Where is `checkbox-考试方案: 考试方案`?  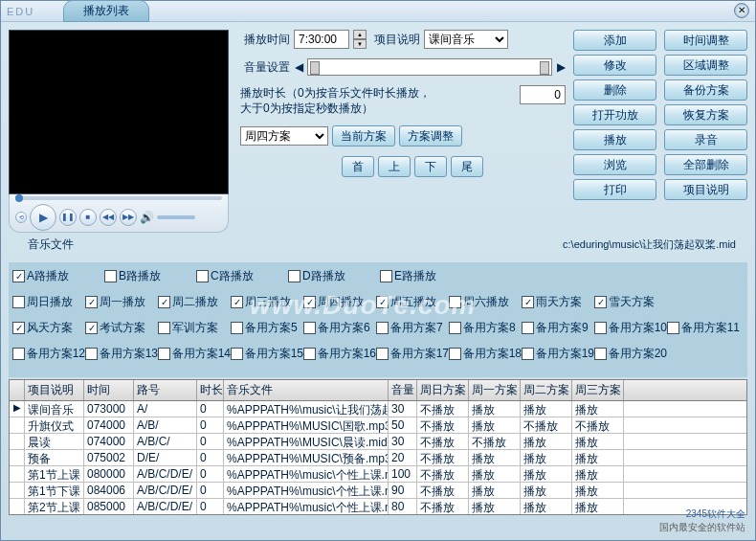 checkbox-考试方案: 考试方案 is located at coordinates (122, 327).